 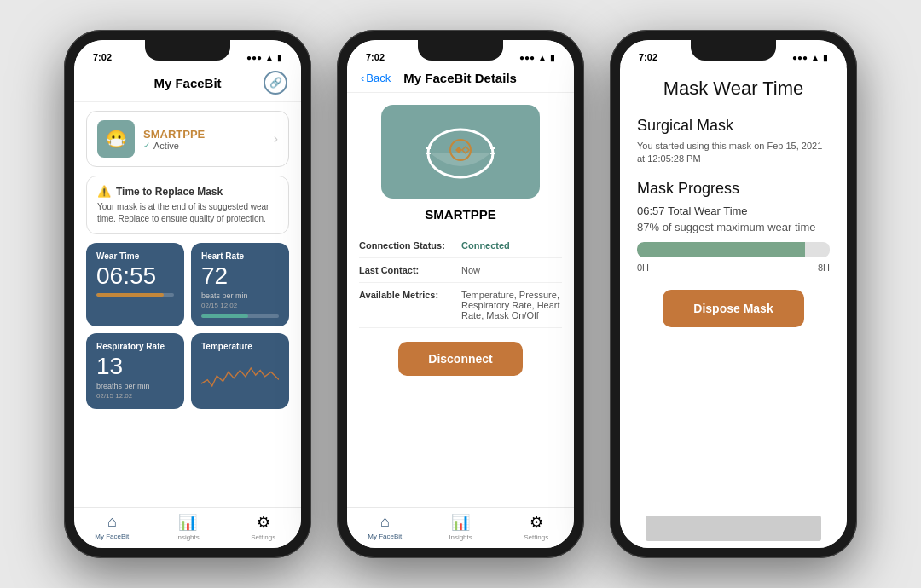 I want to click on p3-mask-section-title: Surgical Mask, so click(x=733, y=126).